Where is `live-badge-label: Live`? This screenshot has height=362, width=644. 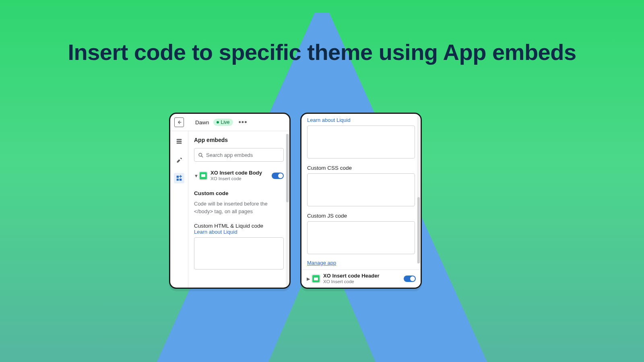
live-badge-label: Live is located at coordinates (225, 122).